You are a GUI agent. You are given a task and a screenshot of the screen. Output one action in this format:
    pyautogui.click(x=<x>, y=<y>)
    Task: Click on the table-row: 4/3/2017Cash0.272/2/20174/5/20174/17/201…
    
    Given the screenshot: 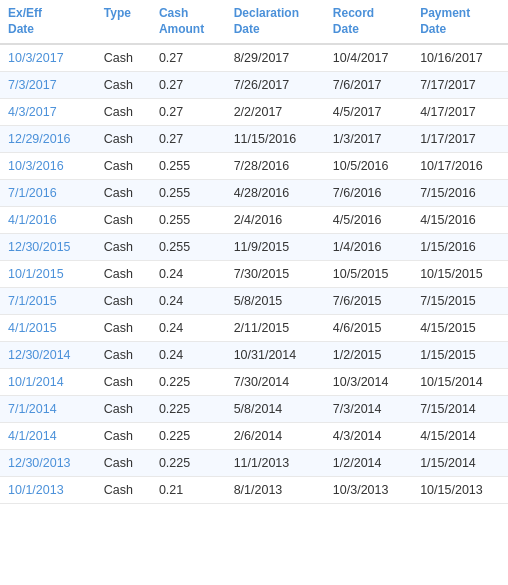 What is the action you would take?
    pyautogui.click(x=254, y=112)
    